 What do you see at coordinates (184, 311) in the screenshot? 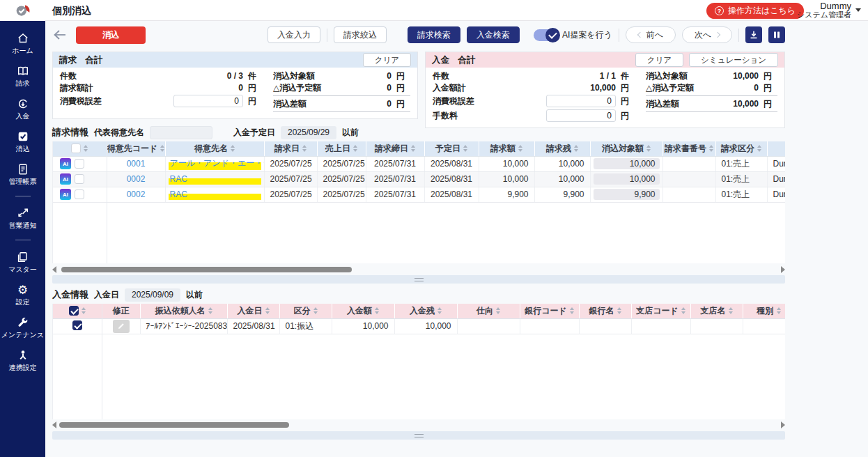
I see `col-payer-name: 振込依頼人名` at bounding box center [184, 311].